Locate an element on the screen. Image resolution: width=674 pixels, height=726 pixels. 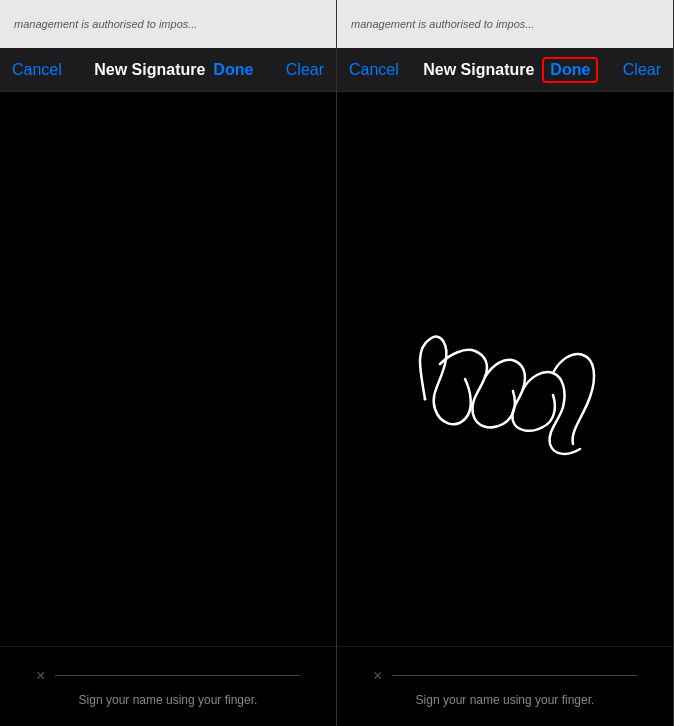
cancel-button-left: Cancel is located at coordinates (37, 70).